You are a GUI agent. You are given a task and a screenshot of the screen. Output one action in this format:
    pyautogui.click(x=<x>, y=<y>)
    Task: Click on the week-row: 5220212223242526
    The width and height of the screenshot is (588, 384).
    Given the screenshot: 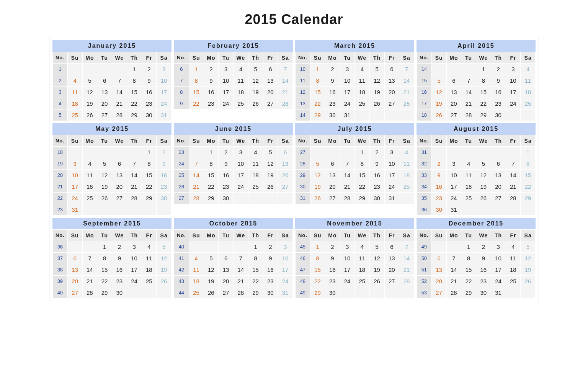 What is the action you would take?
    pyautogui.click(x=476, y=281)
    